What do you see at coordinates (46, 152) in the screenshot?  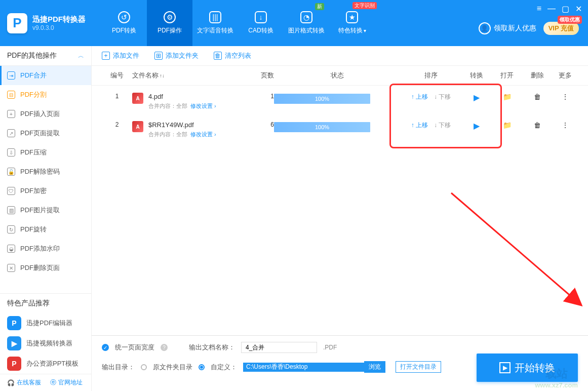 I see `sidebar-item-compress: ⇩PDF压缩` at bounding box center [46, 152].